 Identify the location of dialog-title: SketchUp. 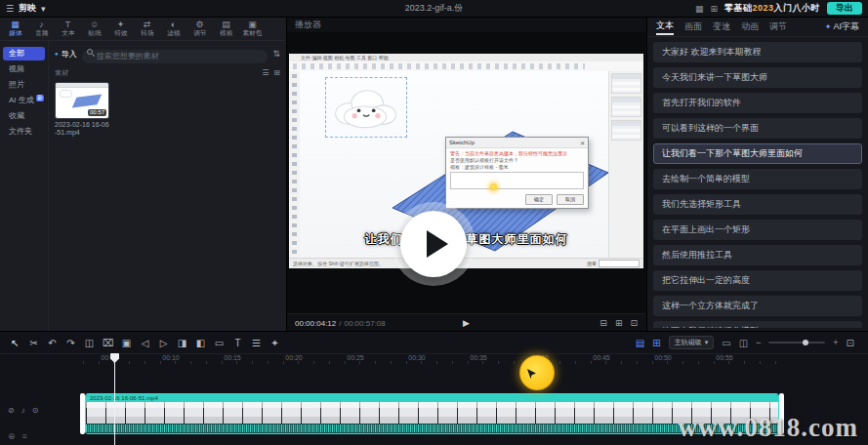
(462, 142).